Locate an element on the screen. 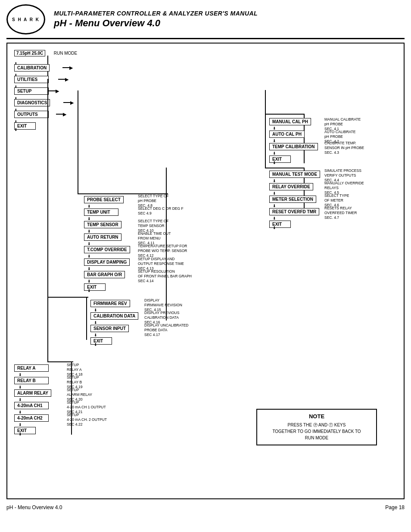 Image resolution: width=411 pixels, height=532 pixels. outputs-label: OUTPUTS is located at coordinates (31, 115).